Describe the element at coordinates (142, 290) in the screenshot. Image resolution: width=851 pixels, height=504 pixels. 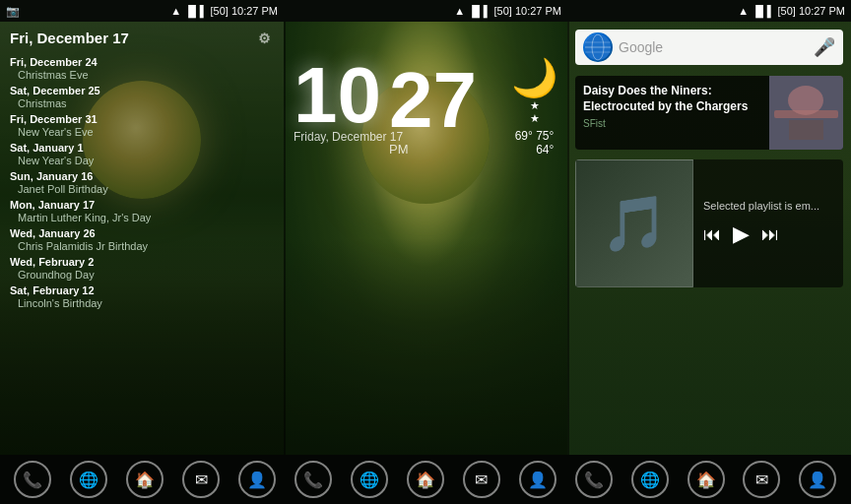
I see `cal-date: Sat, February 12` at that location.